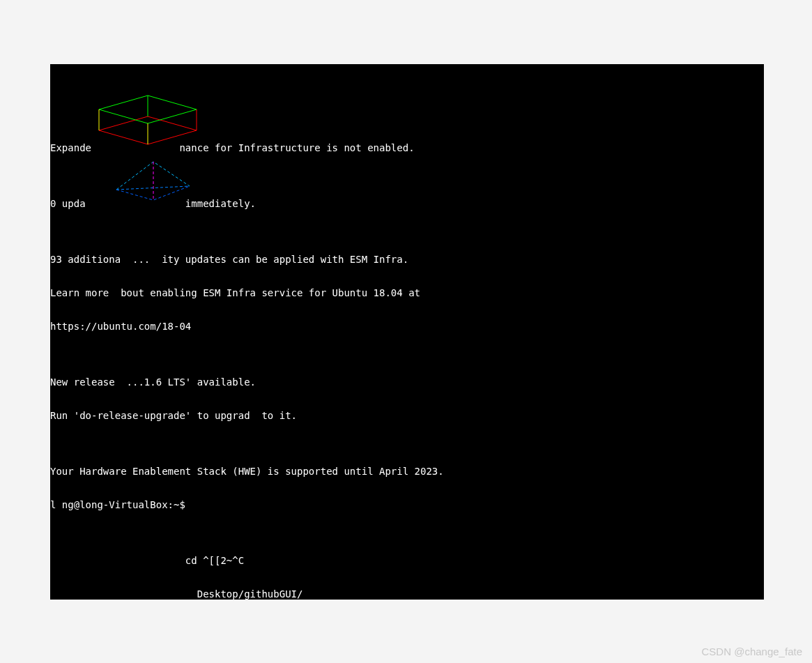  I want to click on cmd-line: cd ^[[2~^C, so click(407, 561).